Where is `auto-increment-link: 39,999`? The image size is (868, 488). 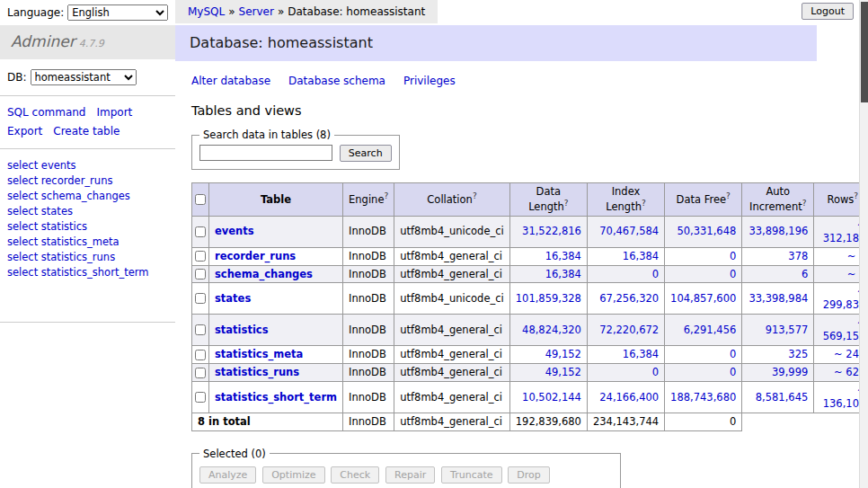
auto-increment-link: 39,999 is located at coordinates (790, 372).